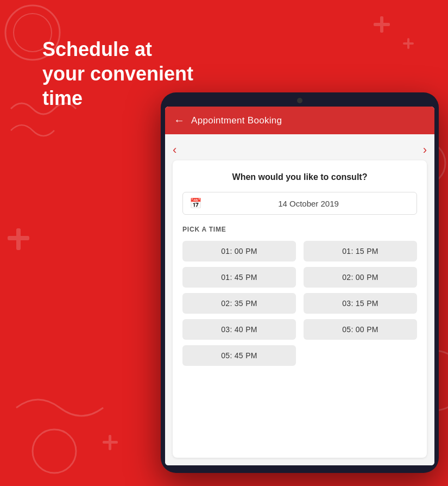 The height and width of the screenshot is (486, 448). I want to click on app-header: ← Appointment Booking, so click(300, 121).